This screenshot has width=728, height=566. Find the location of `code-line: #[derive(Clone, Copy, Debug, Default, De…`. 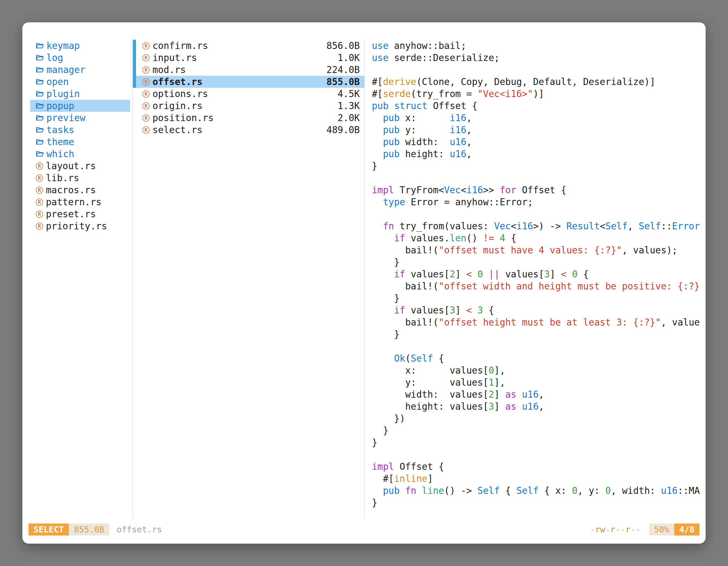

code-line: #[derive(Clone, Copy, Debug, Default, De… is located at coordinates (539, 82).